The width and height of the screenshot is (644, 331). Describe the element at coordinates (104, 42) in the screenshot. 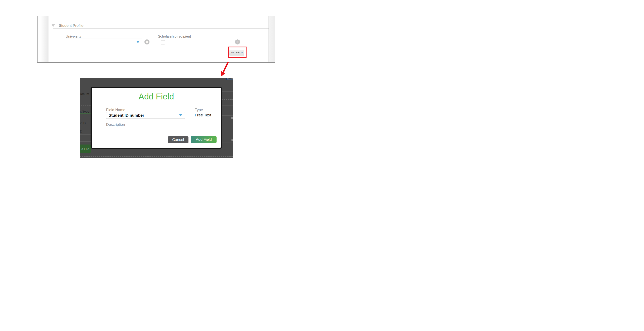

I see `university-dropdown` at that location.